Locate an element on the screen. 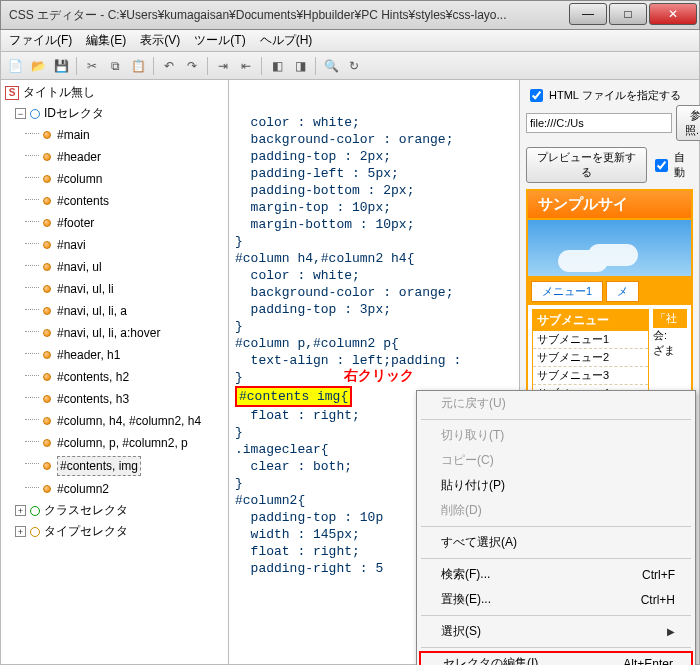 Image resolution: width=700 pixels, height=665 pixels. preview-r-header: 「社 is located at coordinates (670, 318).